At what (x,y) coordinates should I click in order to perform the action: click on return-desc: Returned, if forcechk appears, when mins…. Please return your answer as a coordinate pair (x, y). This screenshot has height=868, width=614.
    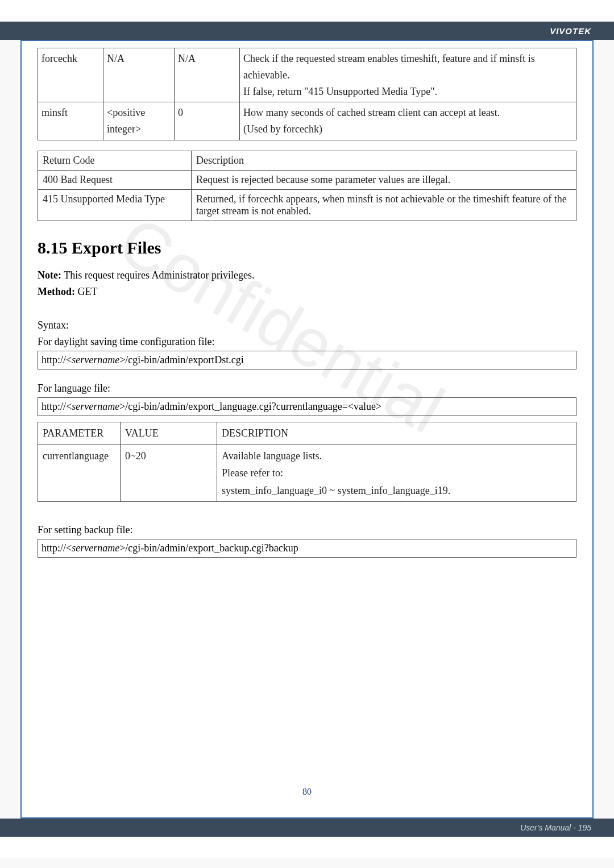
    Looking at the image, I should click on (384, 205).